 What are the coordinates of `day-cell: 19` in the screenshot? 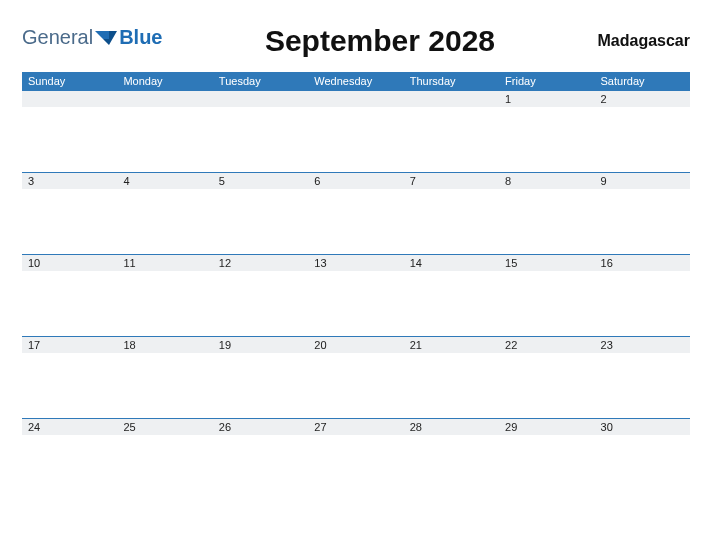 It's located at (260, 377).